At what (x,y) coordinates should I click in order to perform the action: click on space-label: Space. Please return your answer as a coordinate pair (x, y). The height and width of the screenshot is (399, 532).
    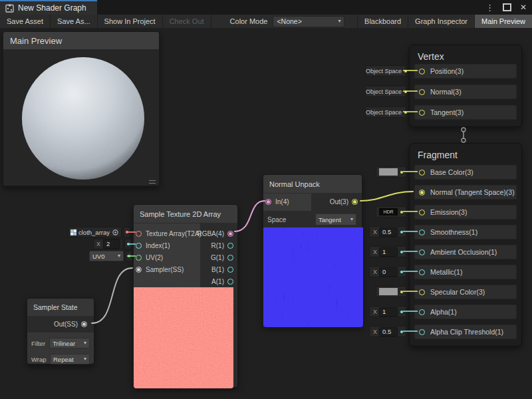
    Looking at the image, I should click on (277, 219).